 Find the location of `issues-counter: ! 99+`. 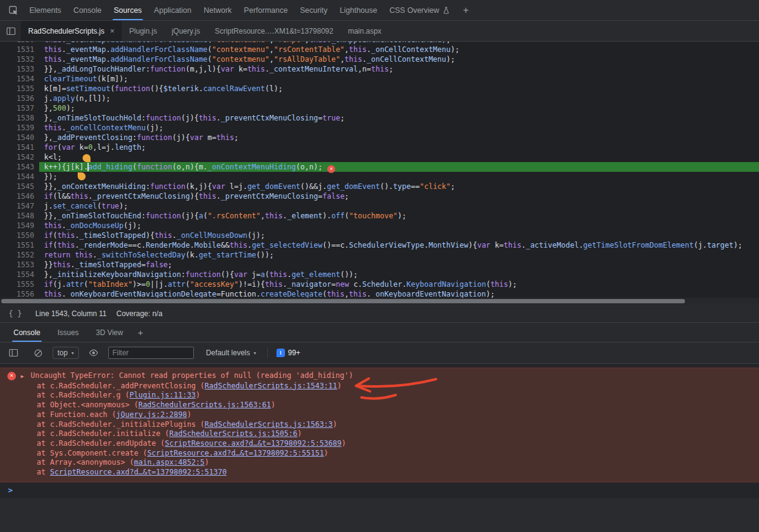

issues-counter: ! 99+ is located at coordinates (289, 353).